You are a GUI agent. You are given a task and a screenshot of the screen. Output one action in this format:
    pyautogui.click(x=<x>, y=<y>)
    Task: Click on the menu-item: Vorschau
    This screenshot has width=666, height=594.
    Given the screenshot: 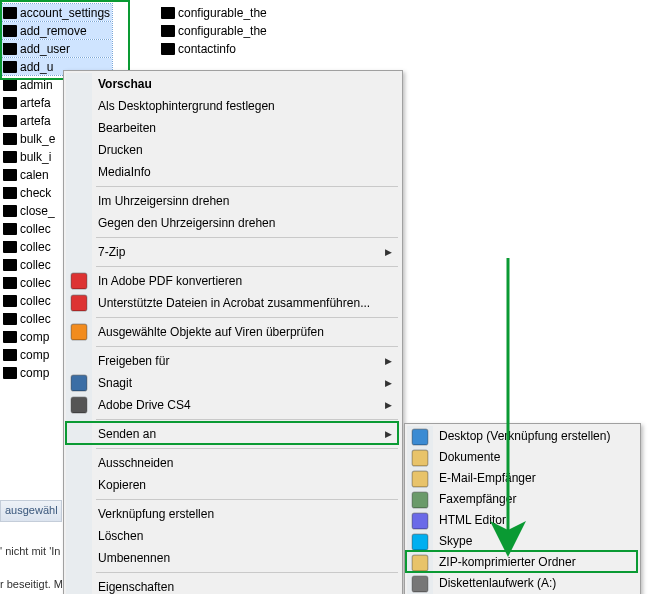 What is the action you would take?
    pyautogui.click(x=233, y=84)
    